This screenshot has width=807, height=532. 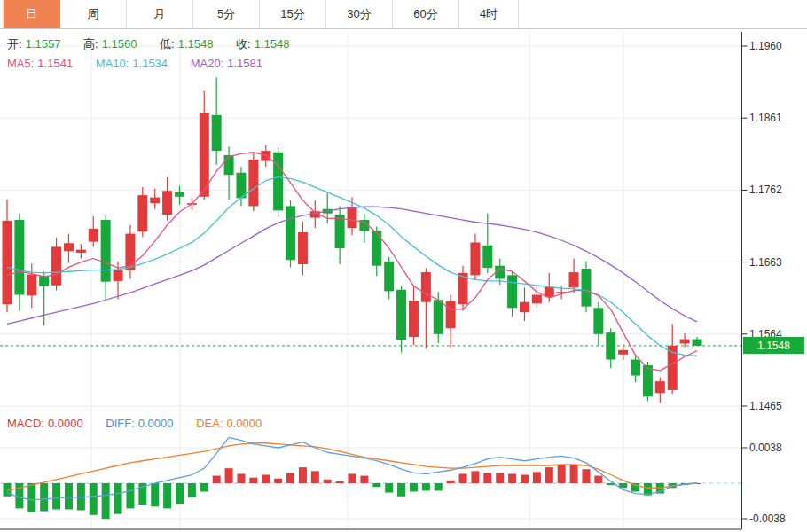 I want to click on price-axis-label: 1.1861, so click(x=766, y=118).